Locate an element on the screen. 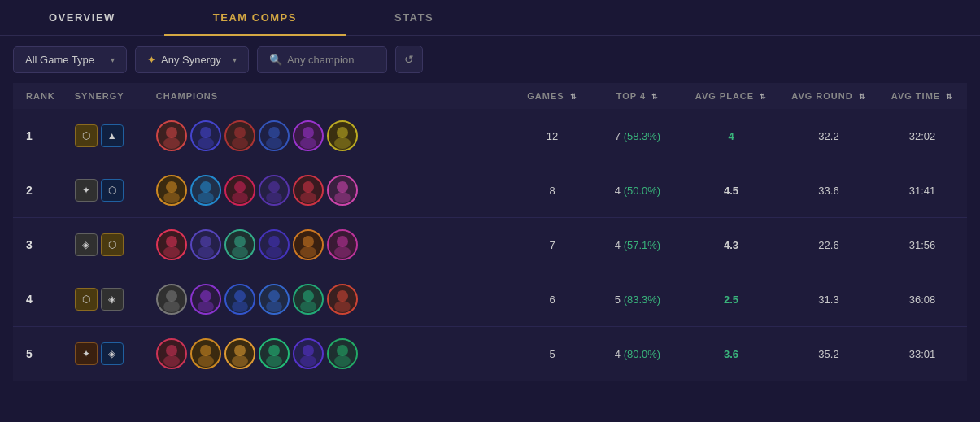 This screenshot has height=422, width=980. avg-place-value: 4.5 is located at coordinates (731, 190).